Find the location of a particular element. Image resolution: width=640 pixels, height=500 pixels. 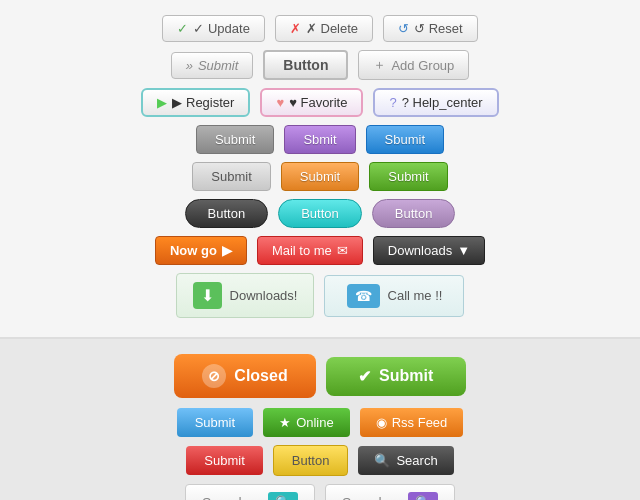

button-cyan-label: Button is located at coordinates (320, 214).